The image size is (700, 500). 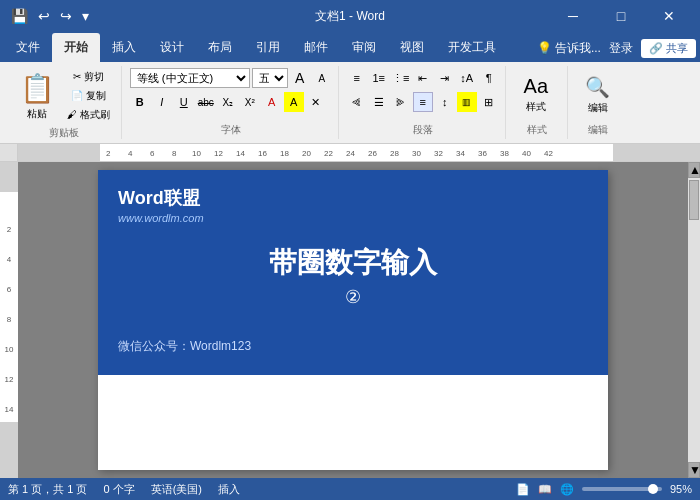 I want to click on increase-font-button: A, so click(x=300, y=78).